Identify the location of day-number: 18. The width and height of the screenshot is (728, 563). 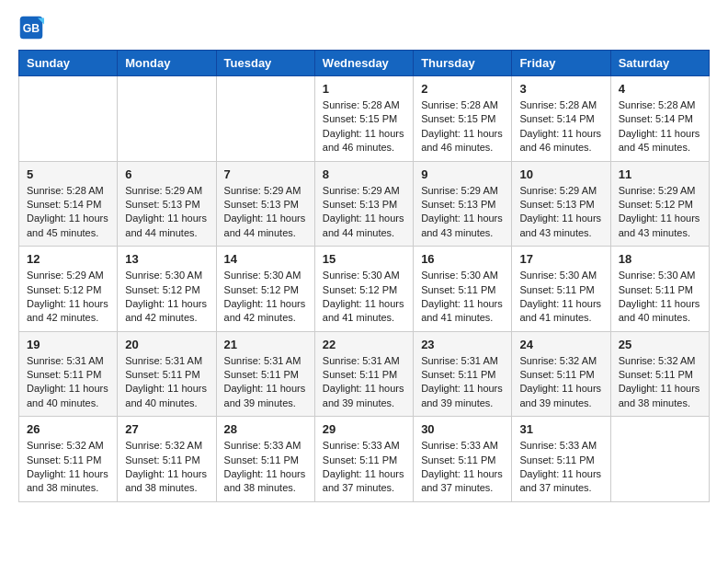
(660, 259).